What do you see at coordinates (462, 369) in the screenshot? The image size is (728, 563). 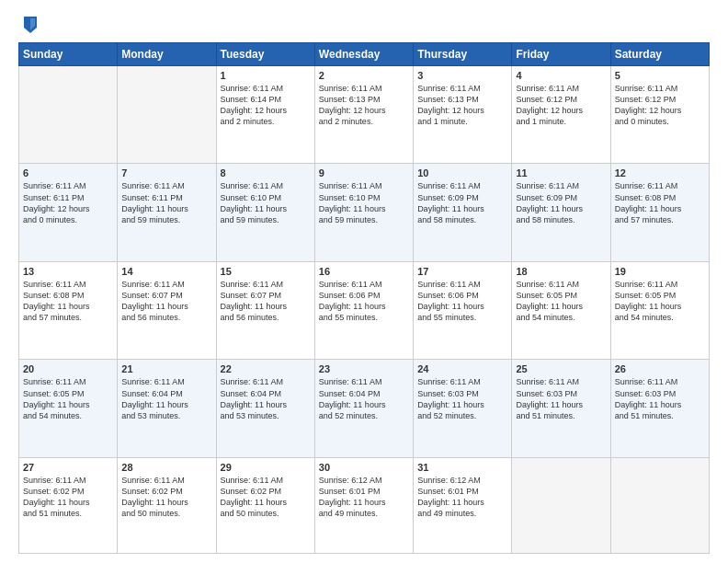 I see `day-number: 24` at bounding box center [462, 369].